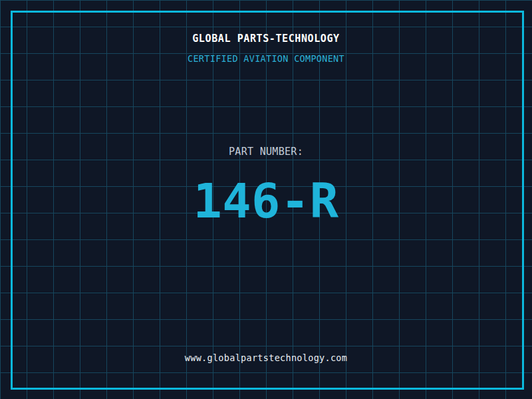  What do you see at coordinates (266, 358) in the screenshot?
I see `website-url: www.globalpartstechnology.com` at bounding box center [266, 358].